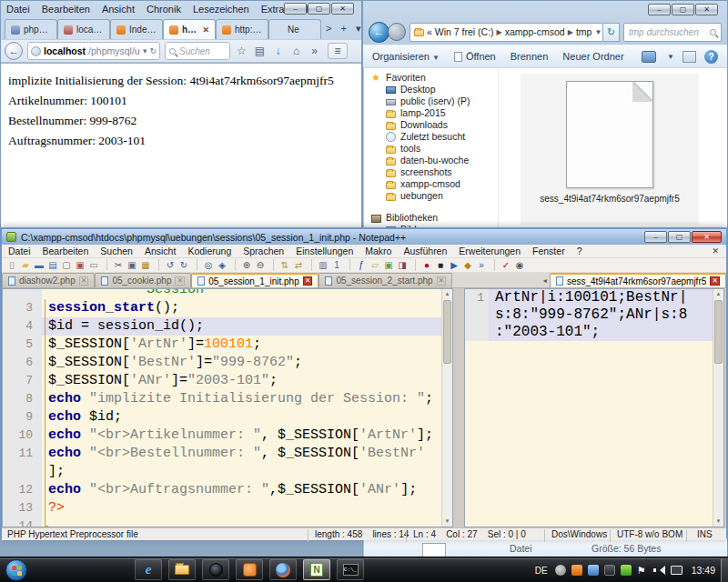 The height and width of the screenshot is (582, 728). I want to click on tab-scroll-right-icon: >, so click(329, 28).